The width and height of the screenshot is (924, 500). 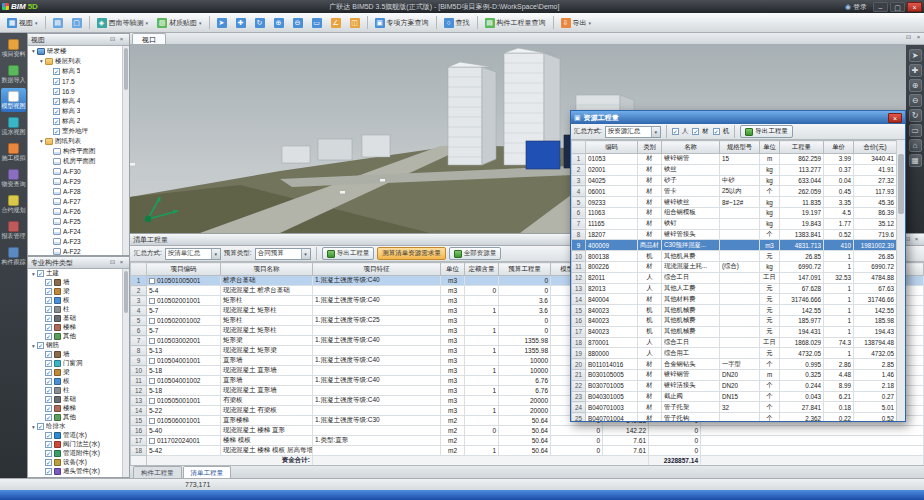 I want to click on resource-summary-select: 按资源汇总 ▾, so click(x=633, y=132).